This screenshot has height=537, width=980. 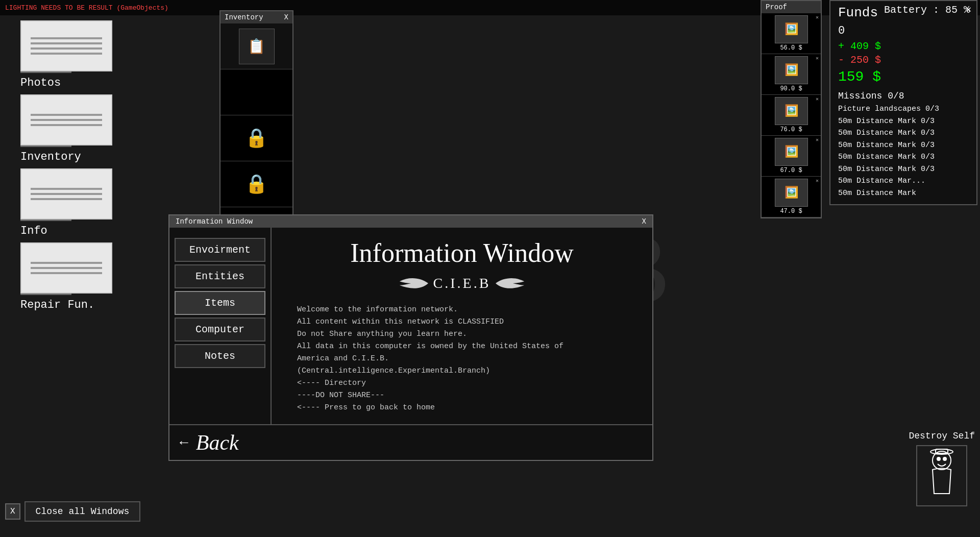 What do you see at coordinates (77, 55) in the screenshot?
I see `sidebar-item-photos: Photos` at bounding box center [77, 55].